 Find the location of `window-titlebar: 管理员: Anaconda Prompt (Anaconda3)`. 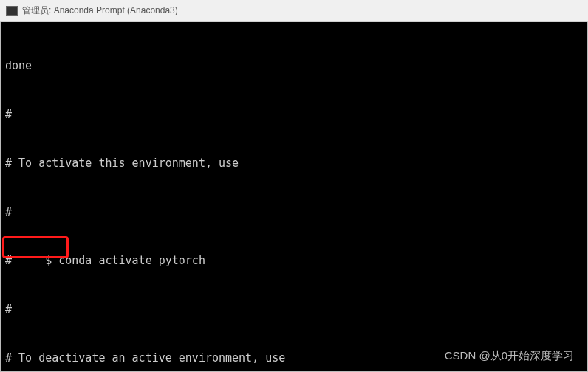

window-titlebar: 管理员: Anaconda Prompt (Anaconda3) is located at coordinates (294, 11).